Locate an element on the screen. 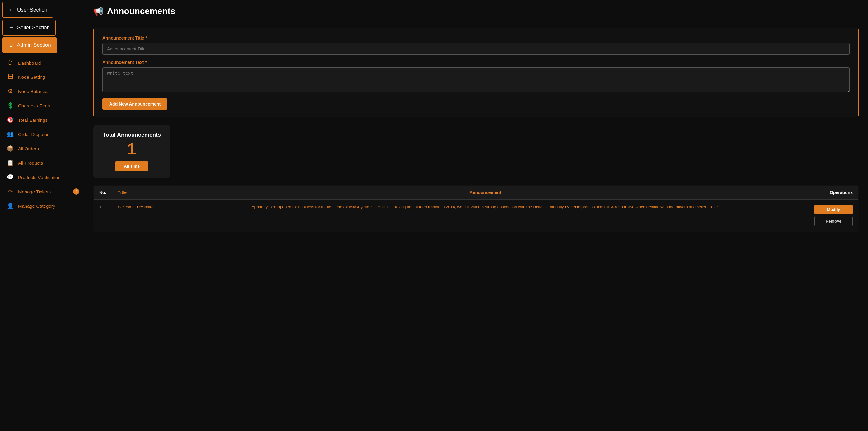 This screenshot has height=431, width=868. sidebar-item-node-setting: 🎞 Node Setting is located at coordinates (42, 77).